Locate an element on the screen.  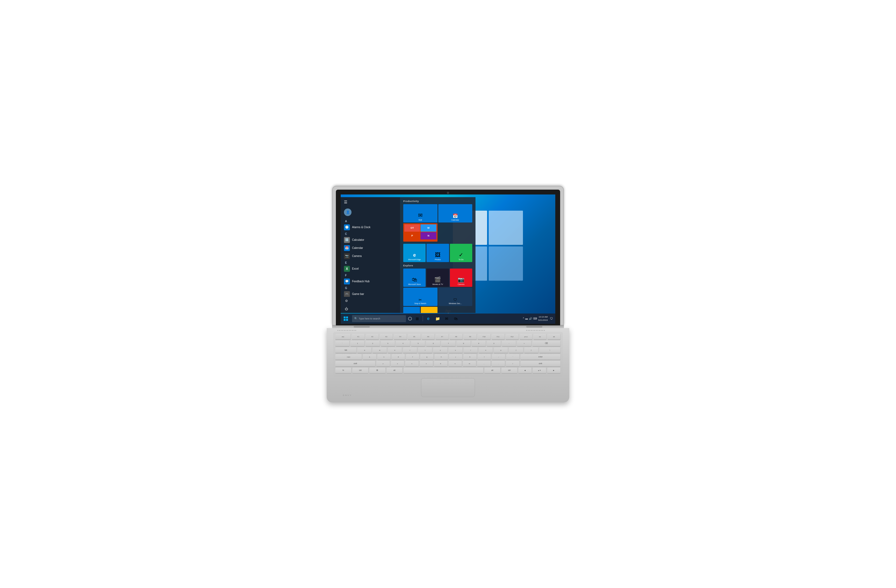
tile-camera: 📷 Camera is located at coordinates (461, 278).